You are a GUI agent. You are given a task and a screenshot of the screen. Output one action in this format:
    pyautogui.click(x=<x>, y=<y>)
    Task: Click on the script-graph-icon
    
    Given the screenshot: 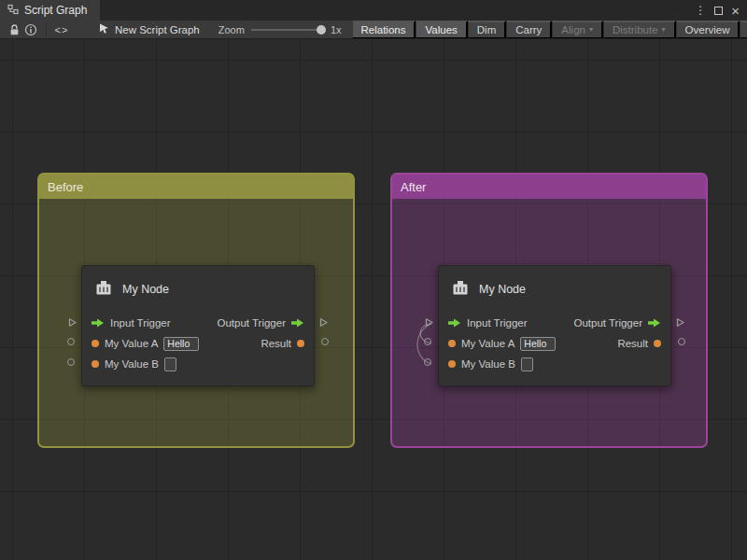 What is the action you would take?
    pyautogui.click(x=13, y=11)
    